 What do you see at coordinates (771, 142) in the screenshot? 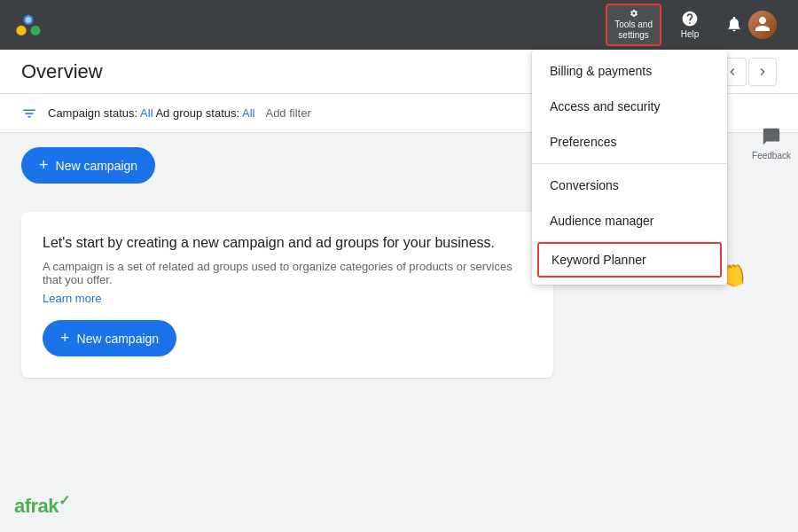
I see `feedback-area: Feedback` at bounding box center [771, 142].